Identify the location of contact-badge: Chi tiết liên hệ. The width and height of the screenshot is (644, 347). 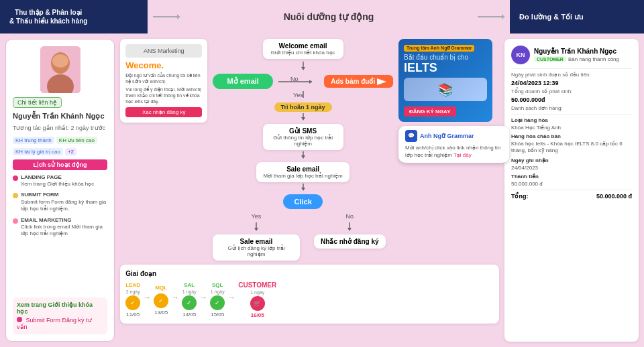
(38, 102).